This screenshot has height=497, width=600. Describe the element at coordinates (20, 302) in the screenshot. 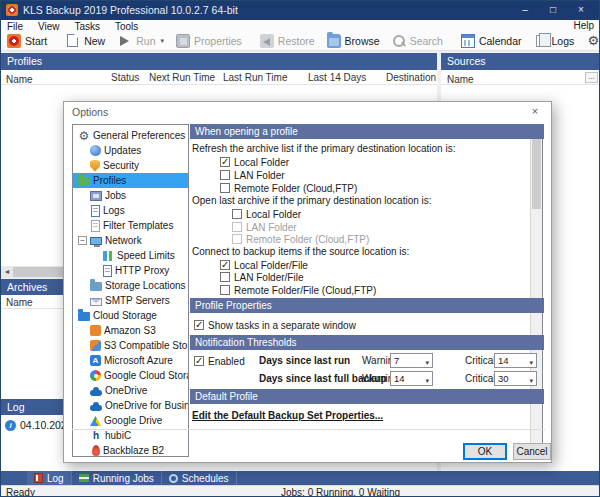

I see `column-name: Name` at that location.